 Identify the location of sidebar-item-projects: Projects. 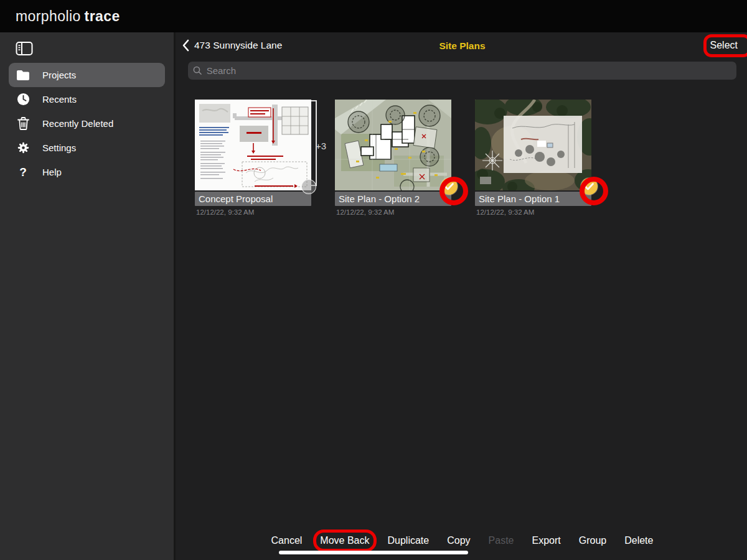
(87, 75).